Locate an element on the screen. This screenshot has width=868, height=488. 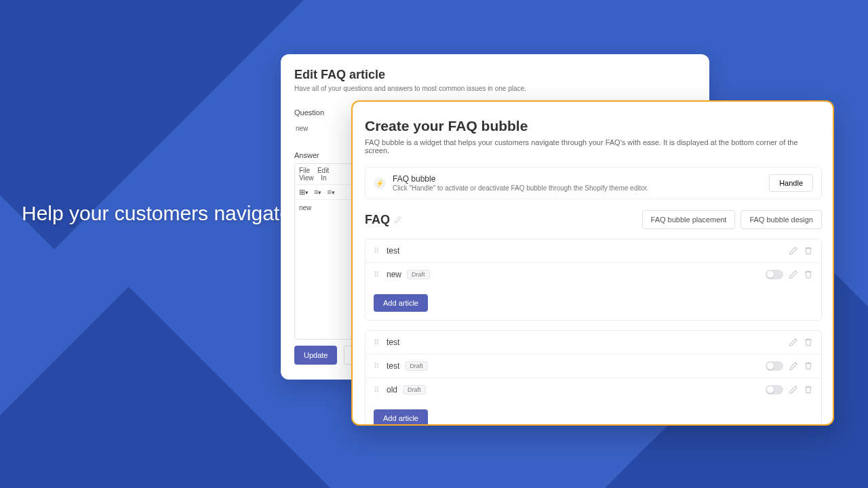
menu-file: File is located at coordinates (304, 171).